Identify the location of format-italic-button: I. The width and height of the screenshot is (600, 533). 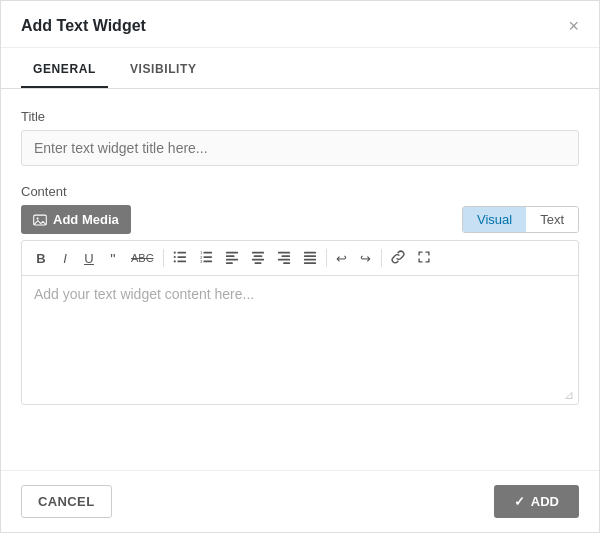
(65, 258).